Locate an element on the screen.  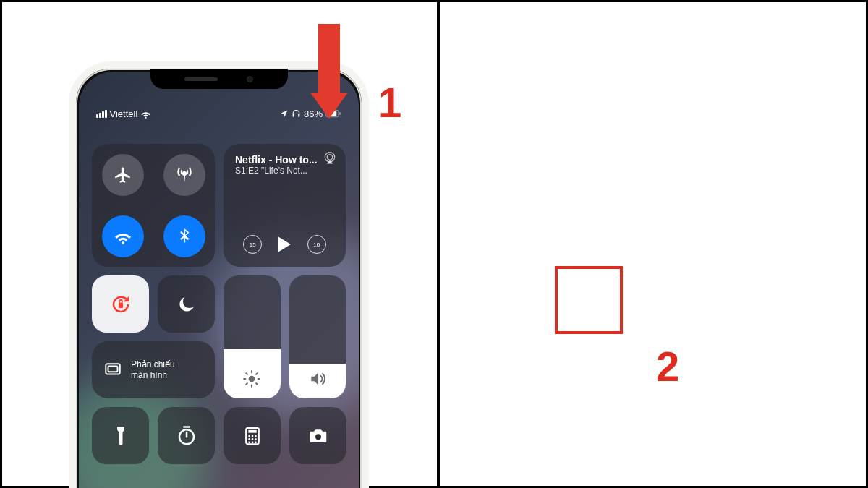
skip-forward-button: 10 is located at coordinates (317, 244).